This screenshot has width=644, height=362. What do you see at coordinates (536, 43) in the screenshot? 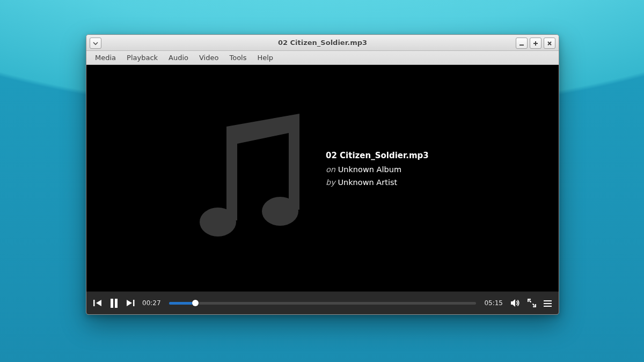
I see `maximize-button` at bounding box center [536, 43].